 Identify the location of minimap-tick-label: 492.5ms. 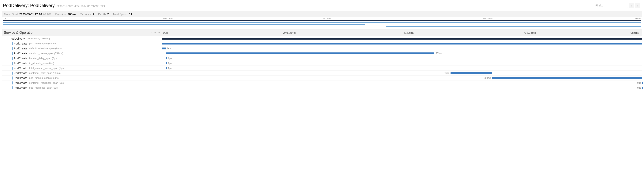
(327, 18).